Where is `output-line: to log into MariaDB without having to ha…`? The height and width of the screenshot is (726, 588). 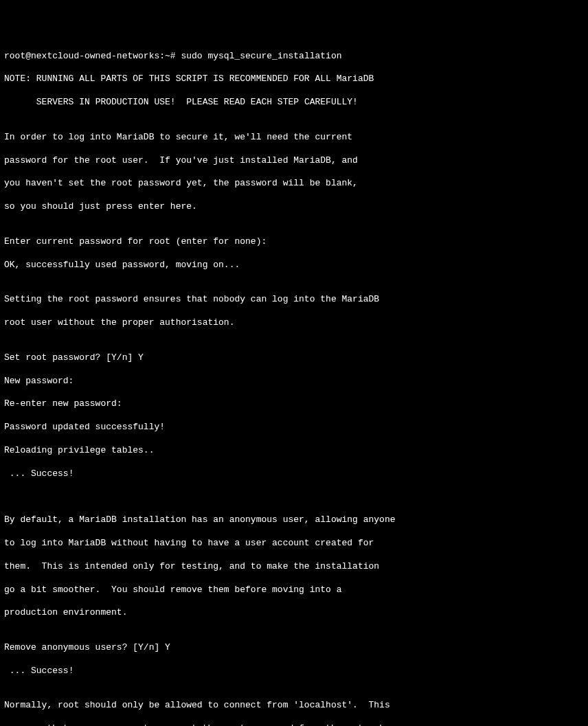 output-line: to log into MariaDB without having to ha… is located at coordinates (294, 544).